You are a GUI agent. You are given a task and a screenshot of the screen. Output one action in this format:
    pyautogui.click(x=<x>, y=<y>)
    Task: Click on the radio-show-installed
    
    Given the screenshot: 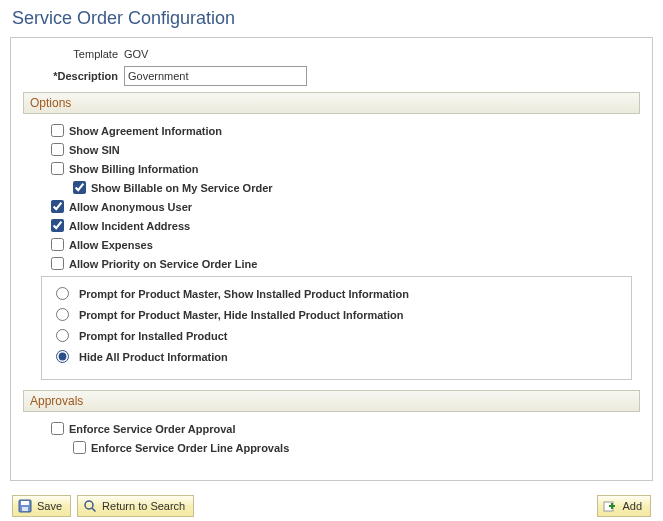 What is the action you would take?
    pyautogui.click(x=62, y=294)
    